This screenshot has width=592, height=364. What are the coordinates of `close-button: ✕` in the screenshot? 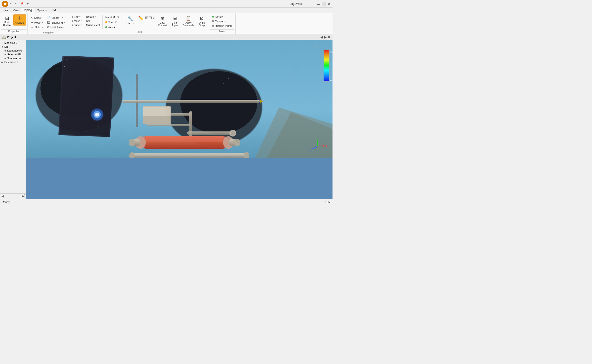 It's located at (329, 4).